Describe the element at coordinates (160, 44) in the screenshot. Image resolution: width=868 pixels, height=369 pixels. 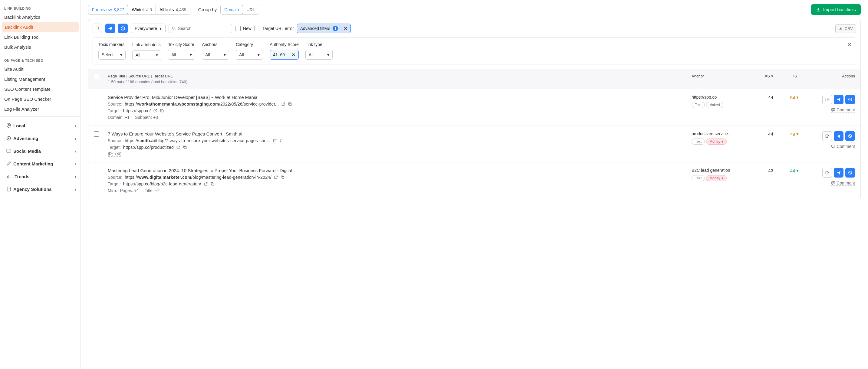
I see `info-icon: ⓘ` at that location.